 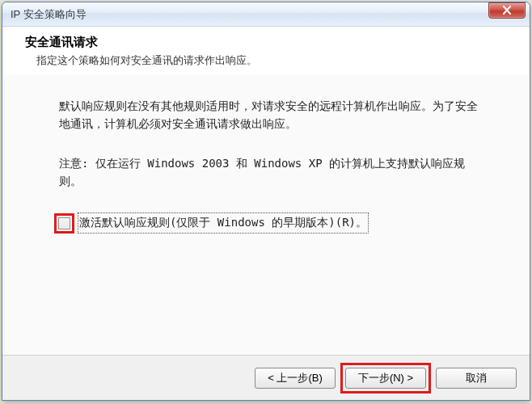 I want to click on highlight-checkbox, so click(x=65, y=223).